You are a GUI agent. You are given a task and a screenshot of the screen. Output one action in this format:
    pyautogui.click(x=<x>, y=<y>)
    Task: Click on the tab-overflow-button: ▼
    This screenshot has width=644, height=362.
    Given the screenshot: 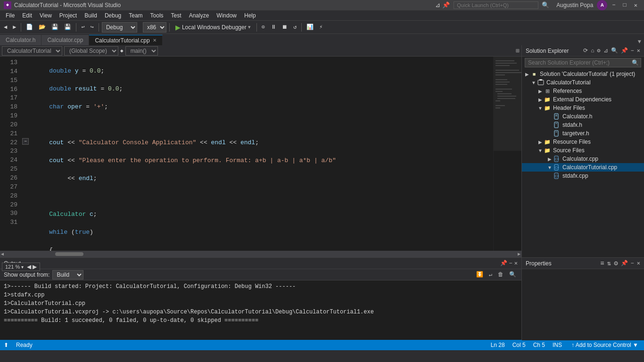 What is the action you would take?
    pyautogui.click(x=639, y=42)
    